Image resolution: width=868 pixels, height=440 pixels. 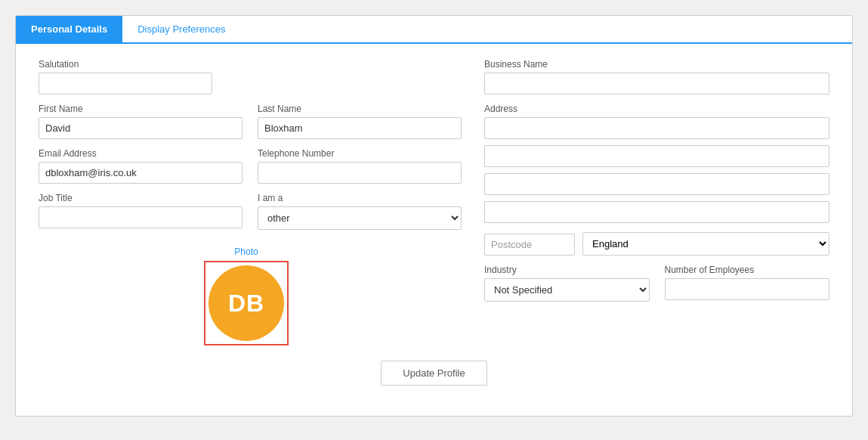 I want to click on email-group: Email Address, so click(x=141, y=166).